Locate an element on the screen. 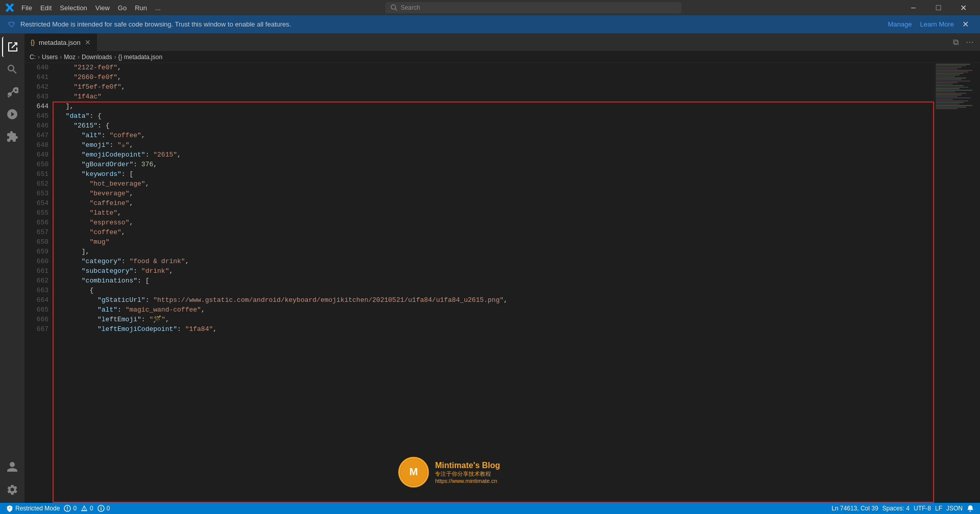 The height and width of the screenshot is (514, 980). errors-status: 0 is located at coordinates (70, 508).